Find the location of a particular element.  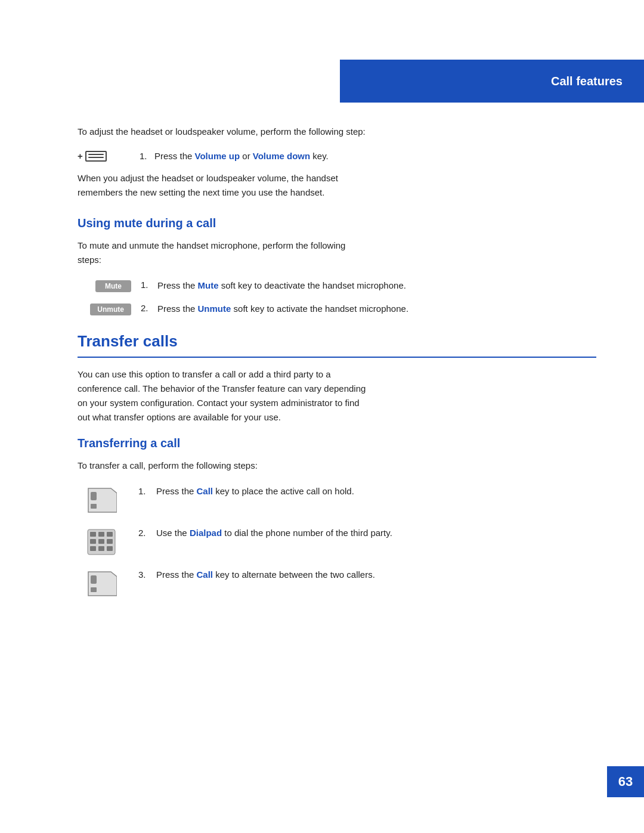

memory-text-content: When you adjust the headset or loudspeak… is located at coordinates (208, 185).